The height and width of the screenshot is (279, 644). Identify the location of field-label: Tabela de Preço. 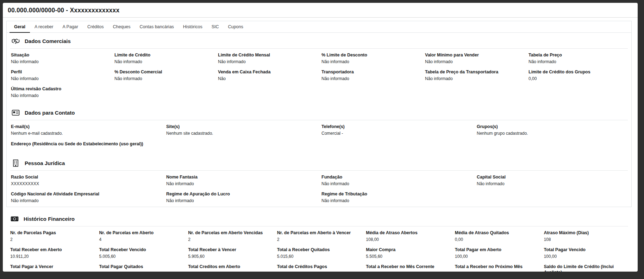
(578, 55).